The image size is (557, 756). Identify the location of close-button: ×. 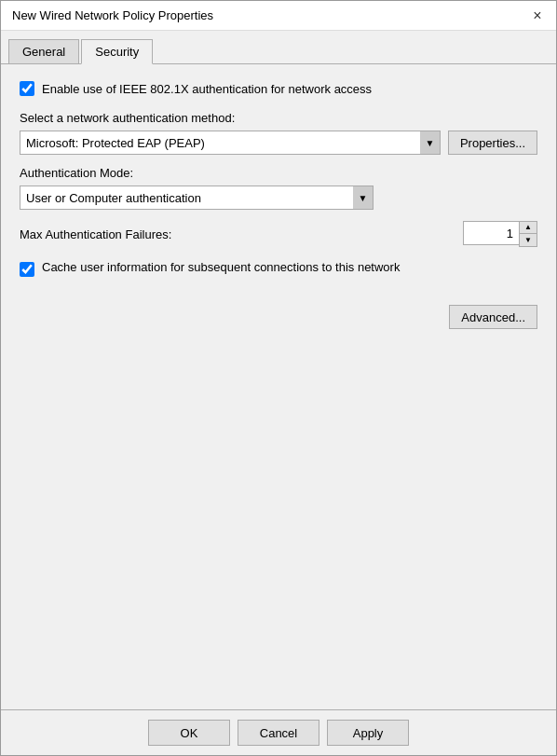
(537, 16).